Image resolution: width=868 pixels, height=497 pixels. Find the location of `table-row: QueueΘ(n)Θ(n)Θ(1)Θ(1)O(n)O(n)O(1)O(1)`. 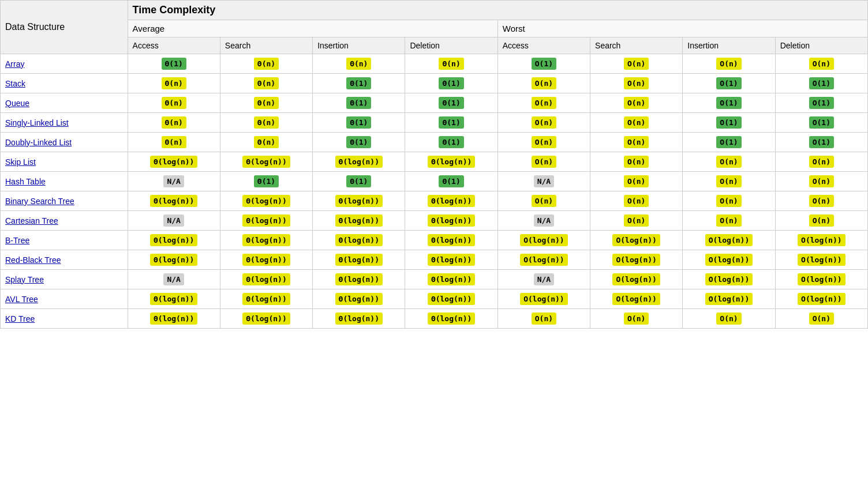

table-row: QueueΘ(n)Θ(n)Θ(1)Θ(1)O(n)O(n)O(1)O(1) is located at coordinates (434, 103).